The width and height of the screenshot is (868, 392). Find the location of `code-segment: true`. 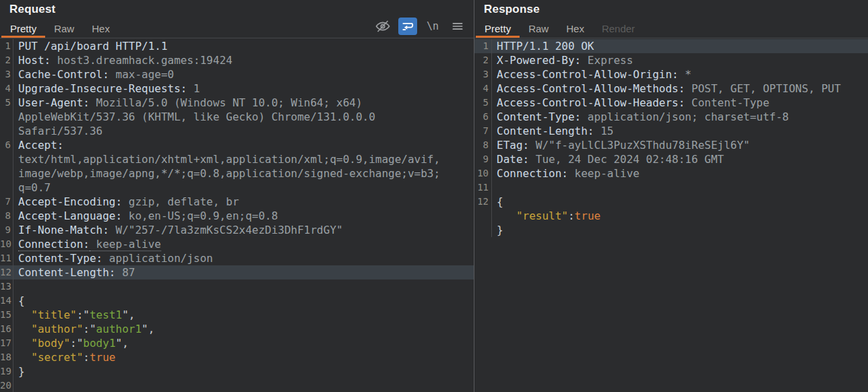

code-segment: true is located at coordinates (588, 216).